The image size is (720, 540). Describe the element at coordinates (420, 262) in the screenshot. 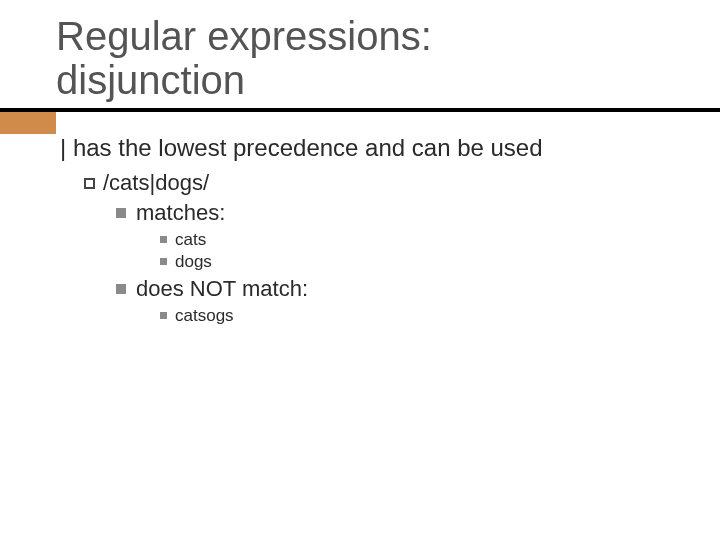

I see `matches-item: dogs` at that location.